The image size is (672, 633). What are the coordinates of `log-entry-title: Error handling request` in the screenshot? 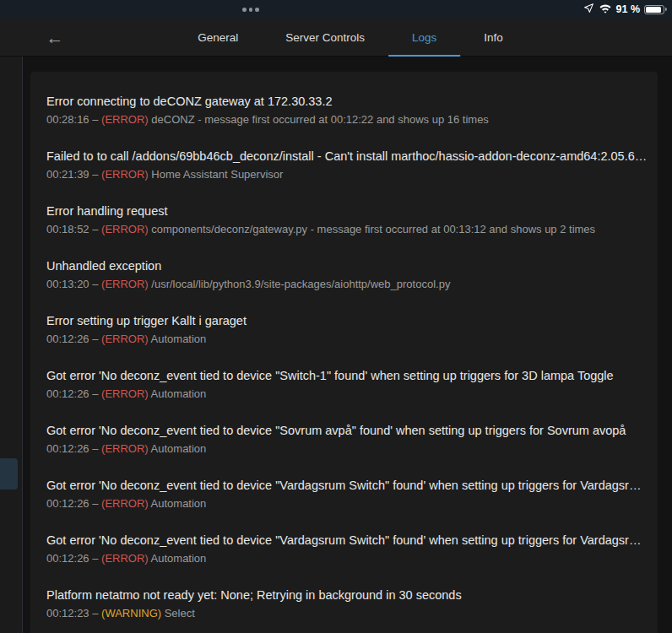 It's located at (347, 211).